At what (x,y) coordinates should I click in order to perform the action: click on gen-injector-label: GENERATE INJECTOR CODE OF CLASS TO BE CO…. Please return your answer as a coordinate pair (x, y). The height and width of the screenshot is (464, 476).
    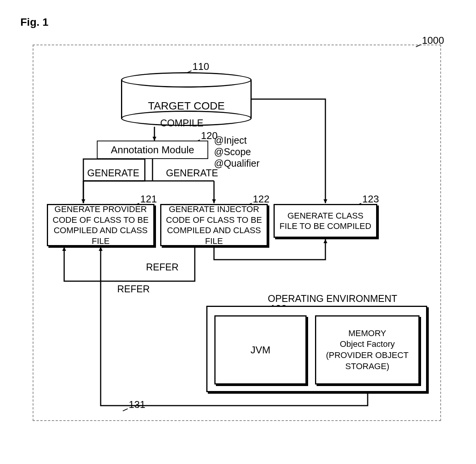
    Looking at the image, I should click on (214, 225).